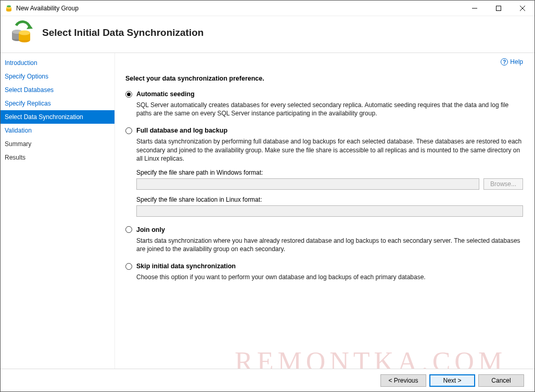  Describe the element at coordinates (452, 381) in the screenshot. I see `next-button: Next >` at that location.